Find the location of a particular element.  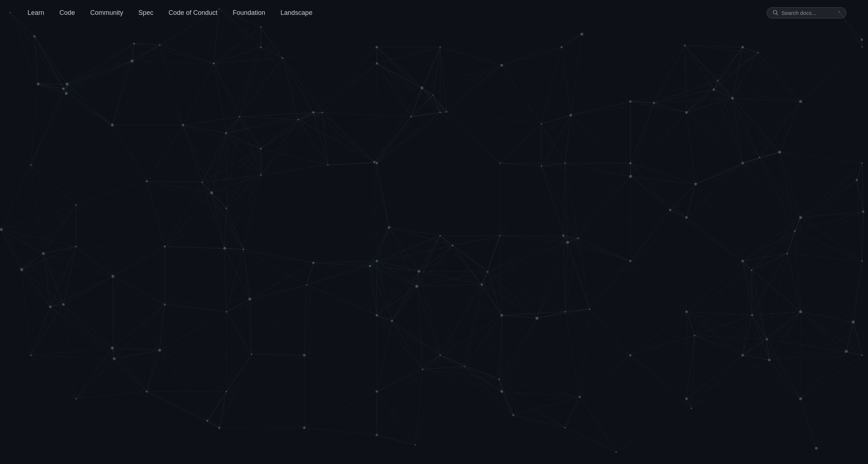

nav-link-foundation: Foundation is located at coordinates (249, 13).